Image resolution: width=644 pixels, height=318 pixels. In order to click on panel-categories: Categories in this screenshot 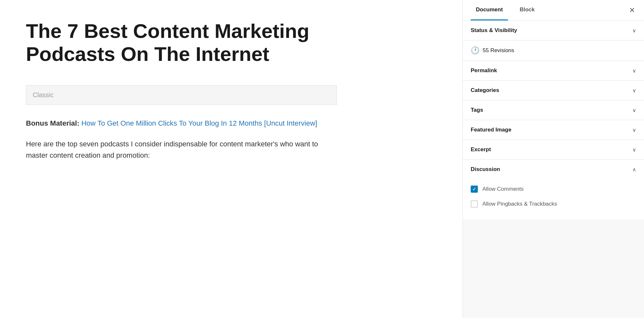, I will do `click(553, 91)`.